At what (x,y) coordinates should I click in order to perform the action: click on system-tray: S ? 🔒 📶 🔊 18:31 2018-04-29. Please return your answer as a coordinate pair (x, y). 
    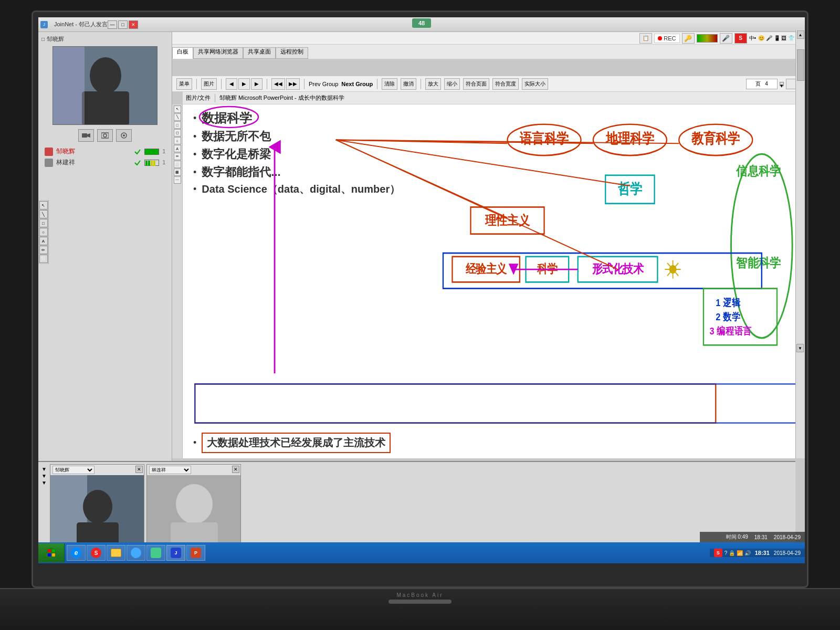
    Looking at the image, I should click on (757, 553).